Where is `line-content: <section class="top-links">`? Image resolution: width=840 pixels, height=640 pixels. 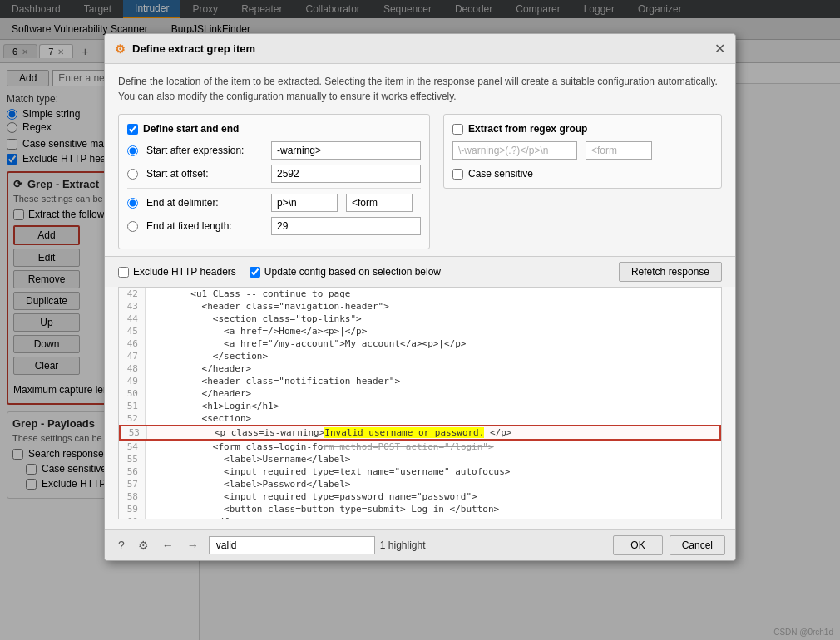
line-content: <section class="top-links"> is located at coordinates (254, 319).